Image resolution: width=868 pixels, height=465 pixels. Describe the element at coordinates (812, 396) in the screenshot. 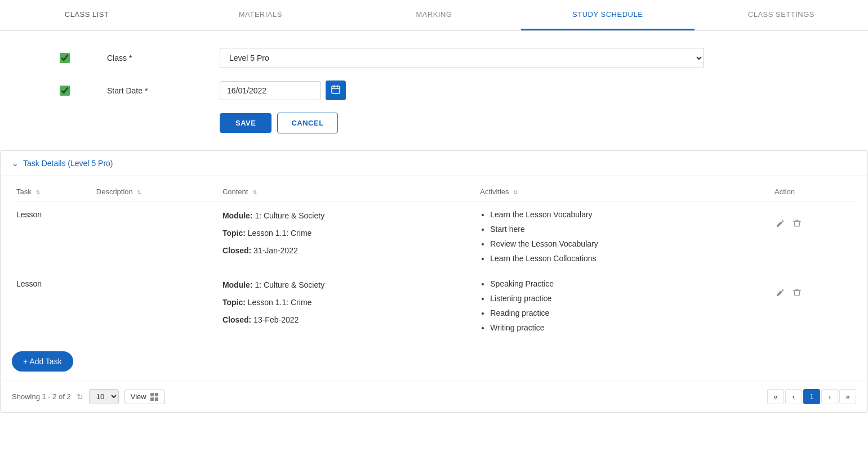

I see `page-1-button: 1` at that location.